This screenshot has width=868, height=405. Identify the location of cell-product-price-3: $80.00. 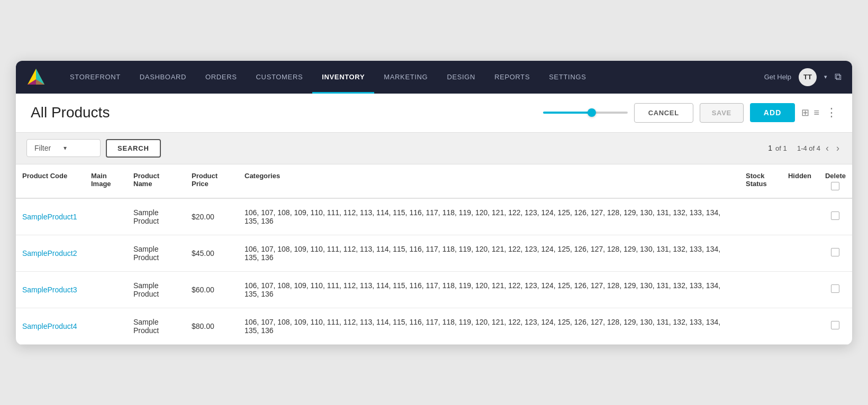
(212, 326).